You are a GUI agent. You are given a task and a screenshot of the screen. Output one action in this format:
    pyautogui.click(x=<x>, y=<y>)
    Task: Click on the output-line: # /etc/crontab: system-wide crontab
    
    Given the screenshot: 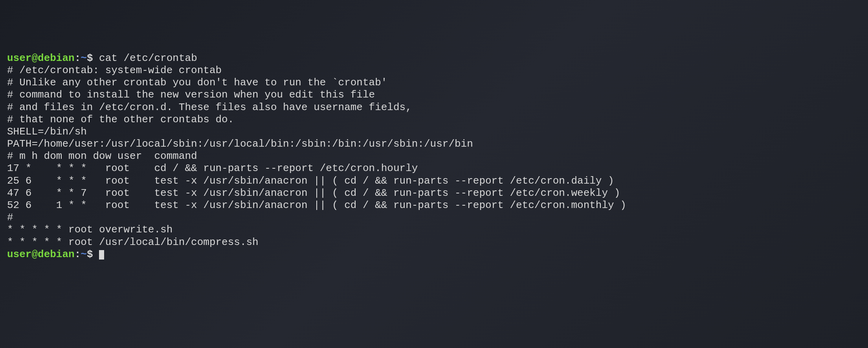 What is the action you would take?
    pyautogui.click(x=434, y=71)
    